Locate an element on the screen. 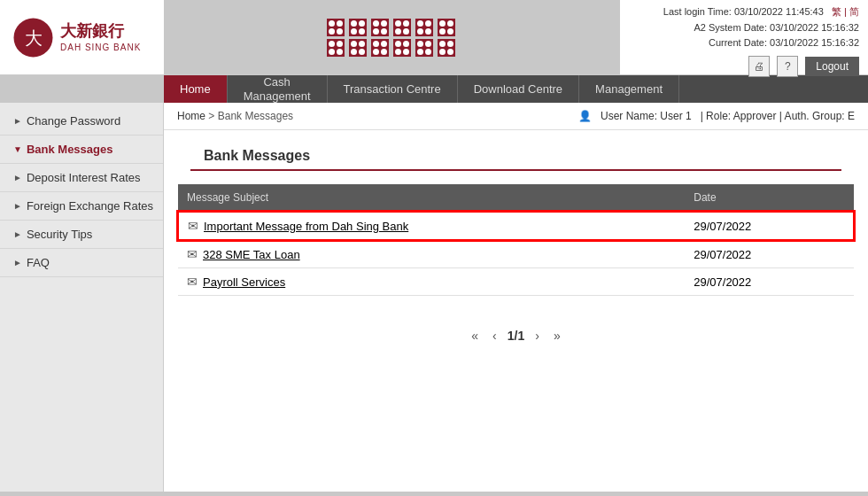 The width and height of the screenshot is (868, 496). nav-home: Home is located at coordinates (196, 89).